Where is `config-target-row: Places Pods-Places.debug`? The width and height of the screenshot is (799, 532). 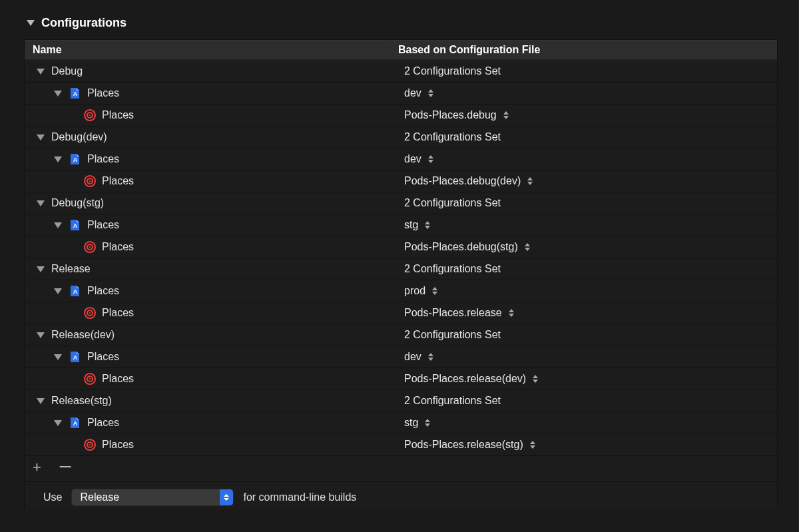 config-target-row: Places Pods-Places.debug is located at coordinates (401, 116).